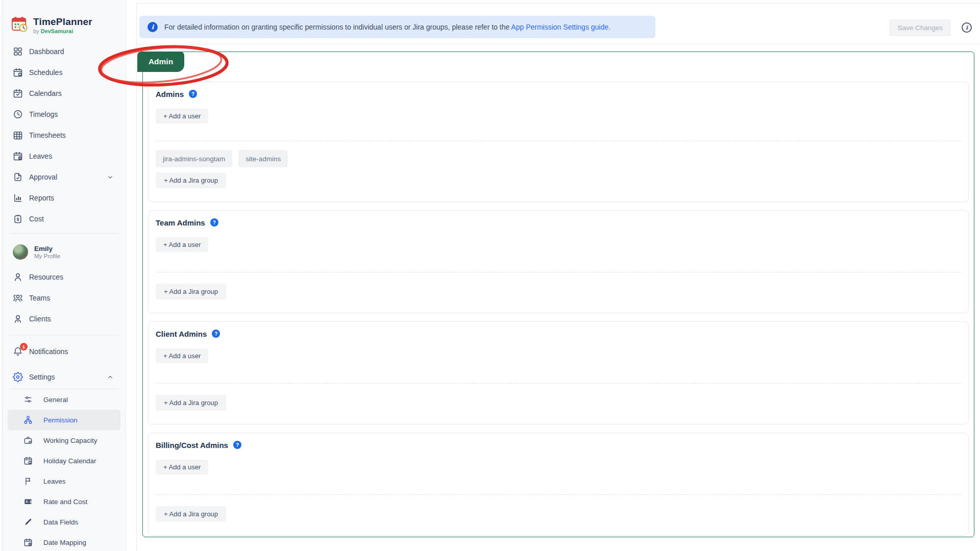  Describe the element at coordinates (65, 502) in the screenshot. I see `sidebar-item-label: Rate and Cost` at that location.